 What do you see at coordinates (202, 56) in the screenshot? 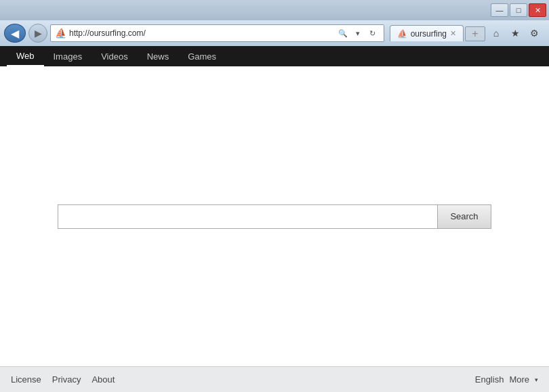
I see `nav-item-games: Games` at bounding box center [202, 56].